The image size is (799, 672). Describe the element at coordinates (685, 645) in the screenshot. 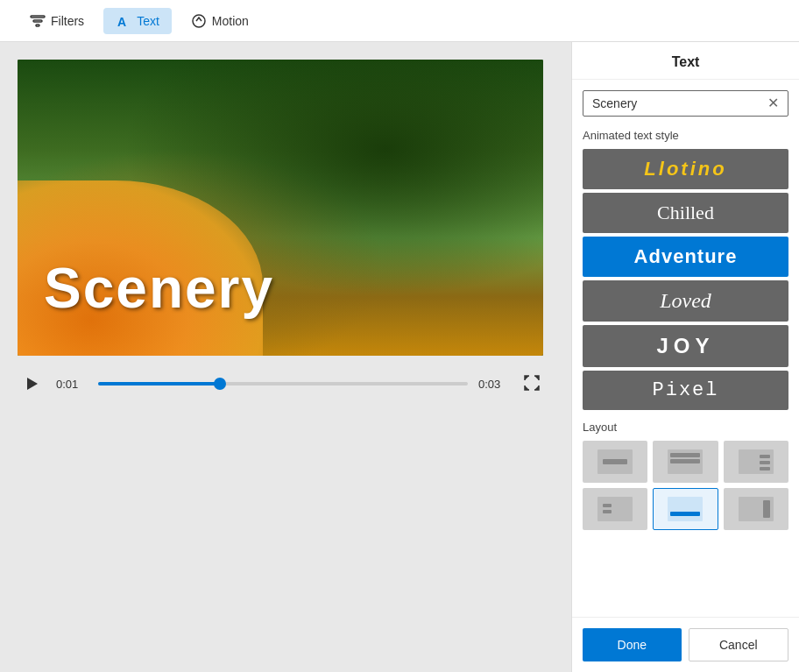

I see `panel-footer: Done Cancel` at that location.